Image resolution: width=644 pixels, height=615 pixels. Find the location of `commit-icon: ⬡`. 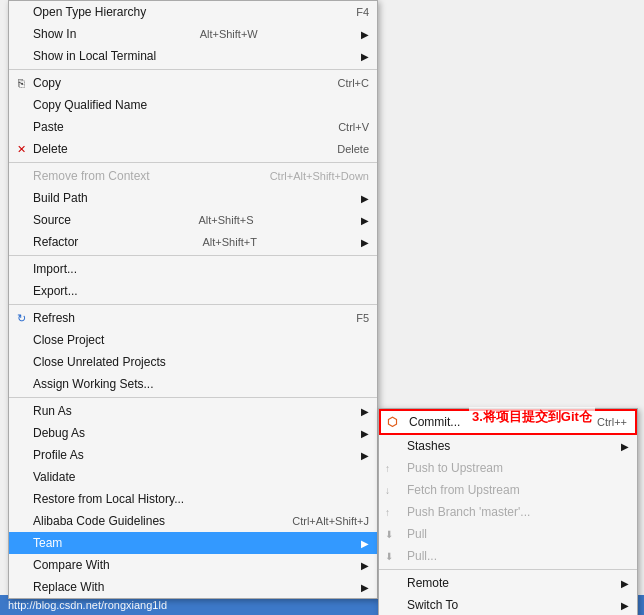

commit-icon: ⬡ is located at coordinates (392, 422).